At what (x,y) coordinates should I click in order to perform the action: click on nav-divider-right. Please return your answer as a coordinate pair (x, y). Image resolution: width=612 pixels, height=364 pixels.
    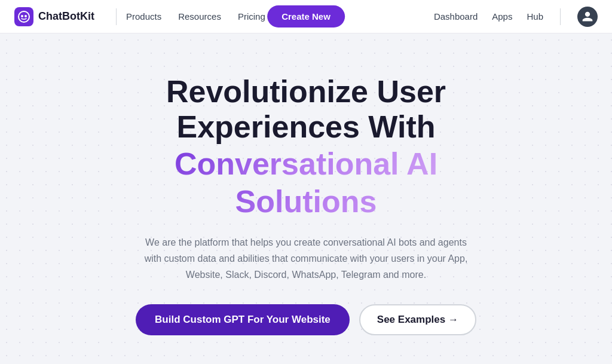
    Looking at the image, I should click on (561, 17).